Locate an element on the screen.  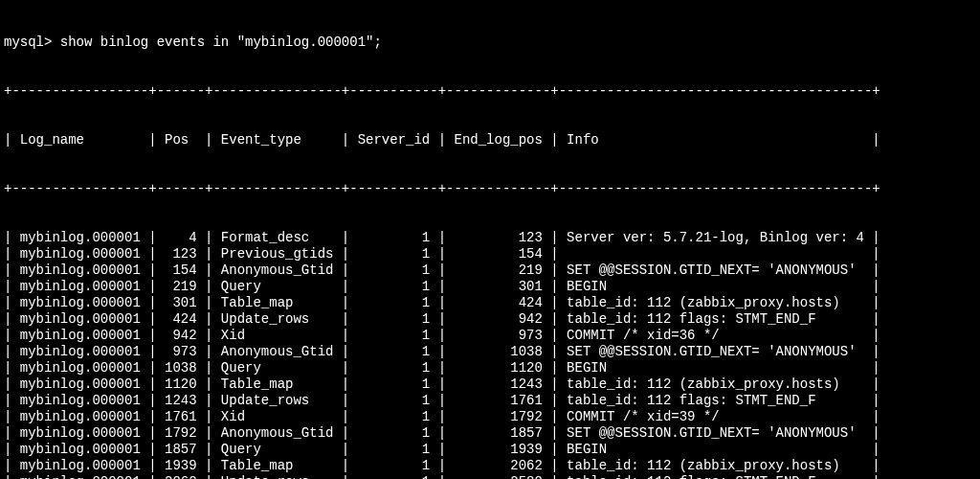
table-row: | mybinlog.000001 | 219 | Query | 1 | 30… is located at coordinates (490, 287).